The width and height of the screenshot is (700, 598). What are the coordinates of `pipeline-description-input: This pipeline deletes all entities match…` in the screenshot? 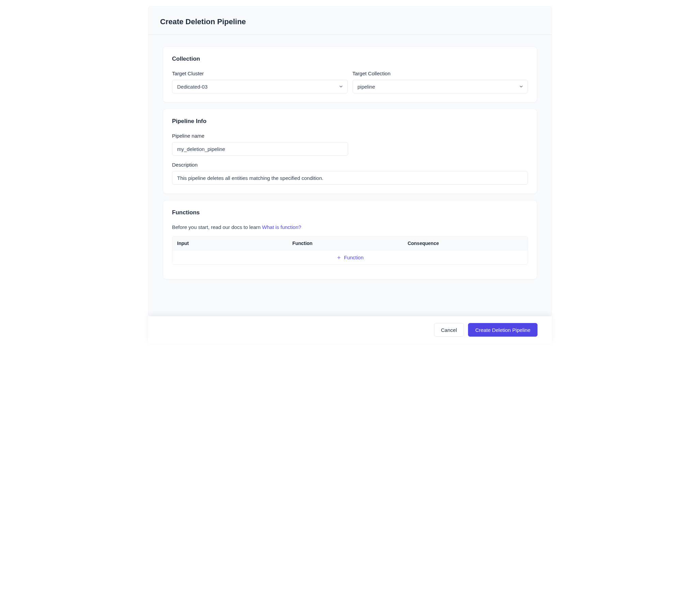 It's located at (350, 178).